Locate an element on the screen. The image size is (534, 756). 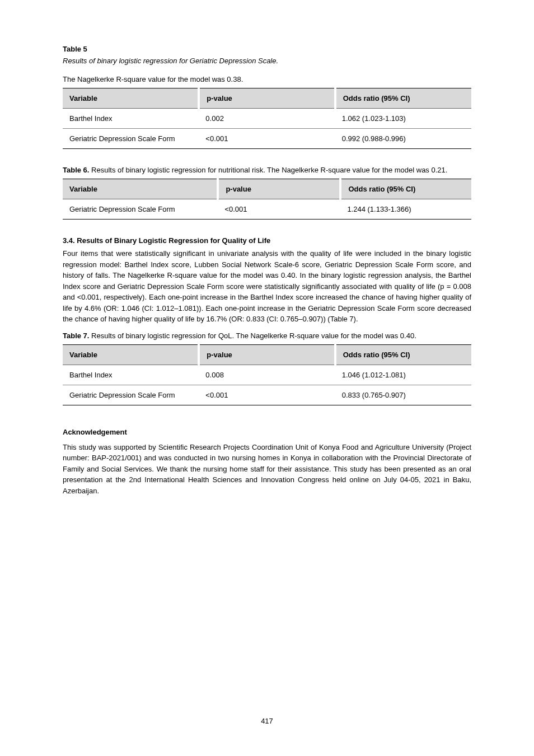
table-row: Barthel Index 0.008 1.046 (1.012-1.081) is located at coordinates (267, 375).